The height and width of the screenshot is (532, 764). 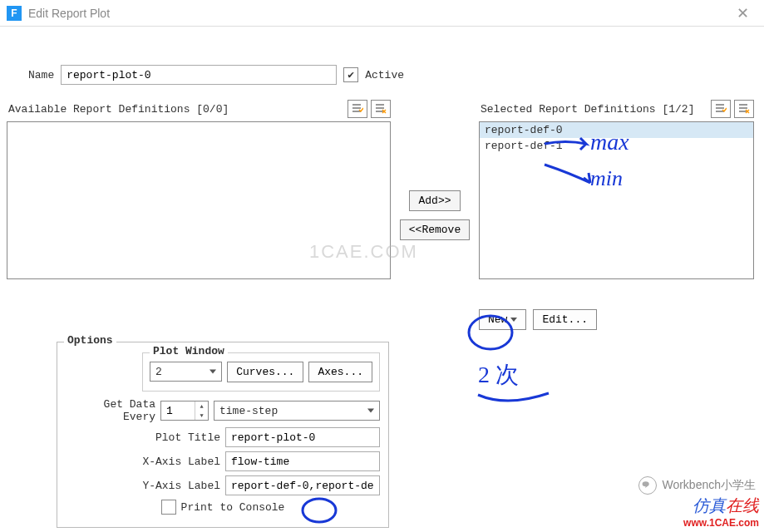 What do you see at coordinates (587, 110) in the screenshot?
I see `selected-label: Selected Report Definitions [1/2]` at bounding box center [587, 110].